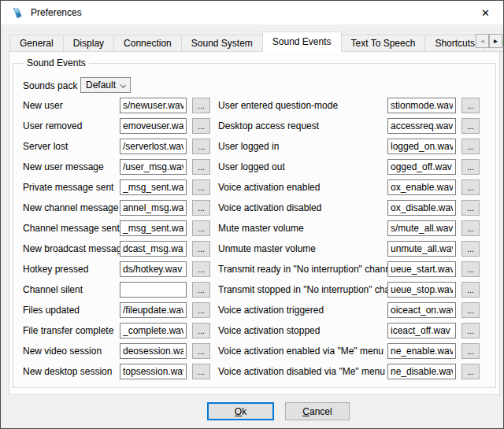 The height and width of the screenshot is (429, 504). Describe the element at coordinates (302, 372) in the screenshot. I see `sound-event-label: Voice activation disabled via "Me" menu` at that location.